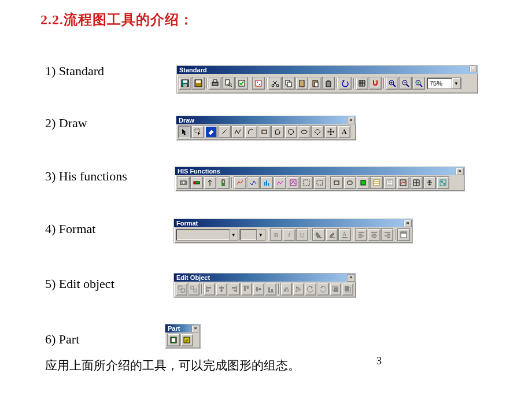 This screenshot has width=532, height=399. Describe the element at coordinates (198, 83) in the screenshot. I see `save-partial-button` at that location.